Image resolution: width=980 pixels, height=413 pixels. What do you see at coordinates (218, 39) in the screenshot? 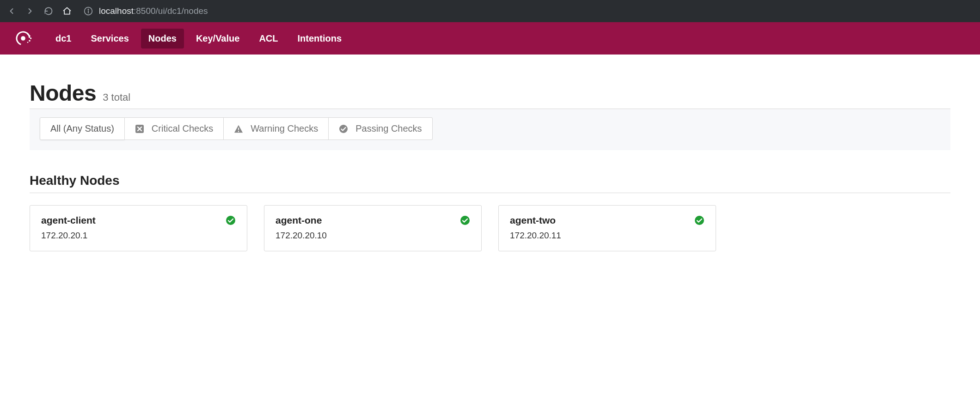
I see `nav-keyvalue: Key/Value` at bounding box center [218, 39].